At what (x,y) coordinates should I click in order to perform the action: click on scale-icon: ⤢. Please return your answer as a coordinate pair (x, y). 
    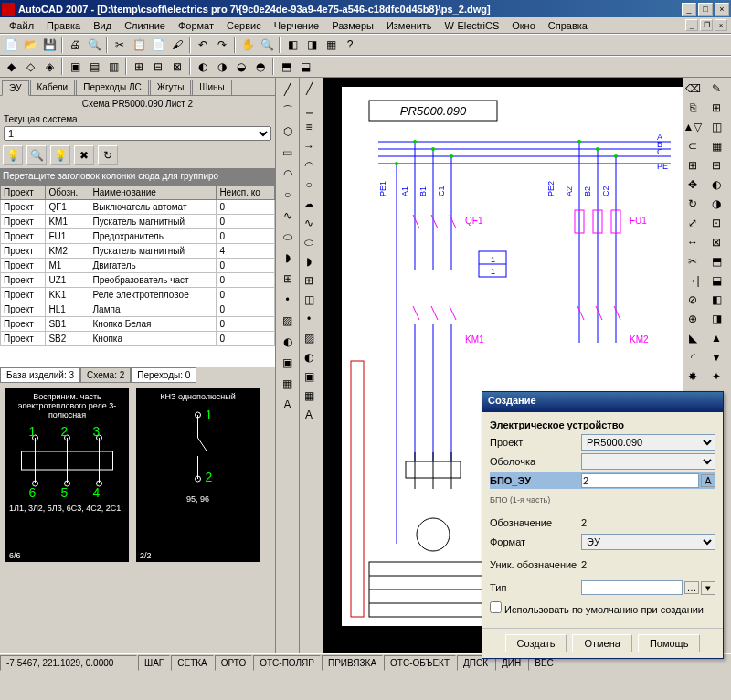
    Looking at the image, I should click on (693, 223).